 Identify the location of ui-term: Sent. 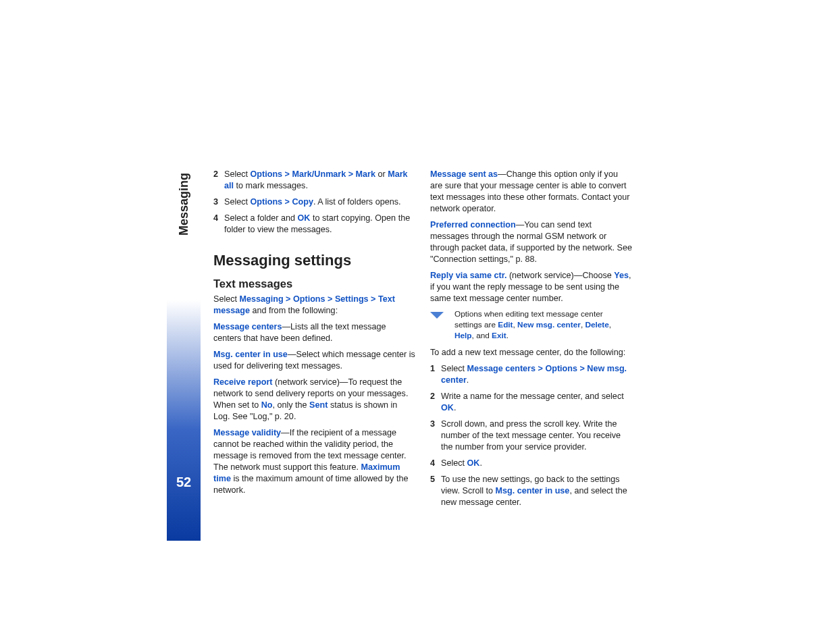
(319, 405).